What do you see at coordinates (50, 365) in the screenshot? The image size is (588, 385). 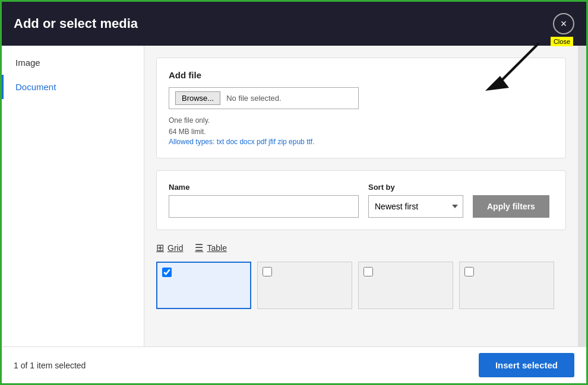 I see `selection-status: 1 of 1 item selected` at bounding box center [50, 365].